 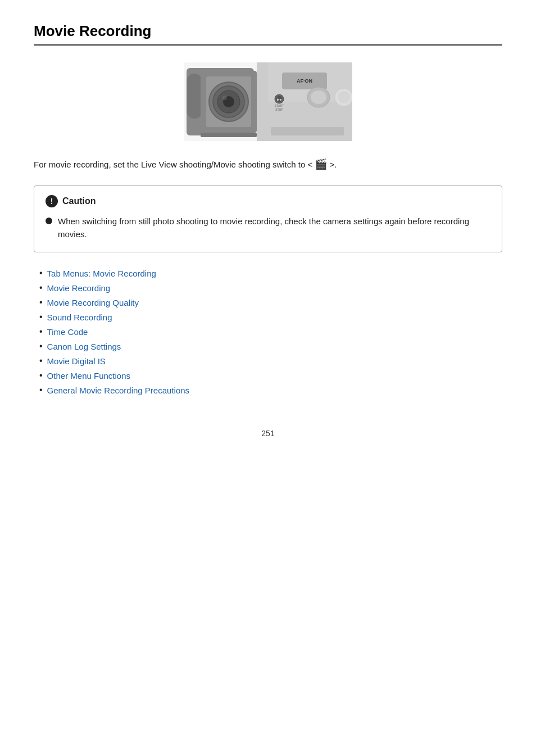 I want to click on list-item: Movie Digital IS, so click(x=271, y=361).